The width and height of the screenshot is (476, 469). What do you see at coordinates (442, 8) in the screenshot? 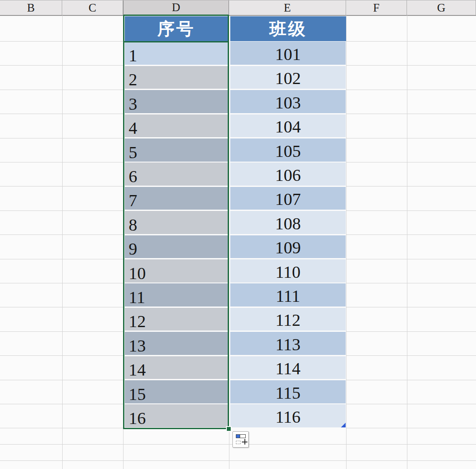
I see `column-header-G: G` at bounding box center [442, 8].